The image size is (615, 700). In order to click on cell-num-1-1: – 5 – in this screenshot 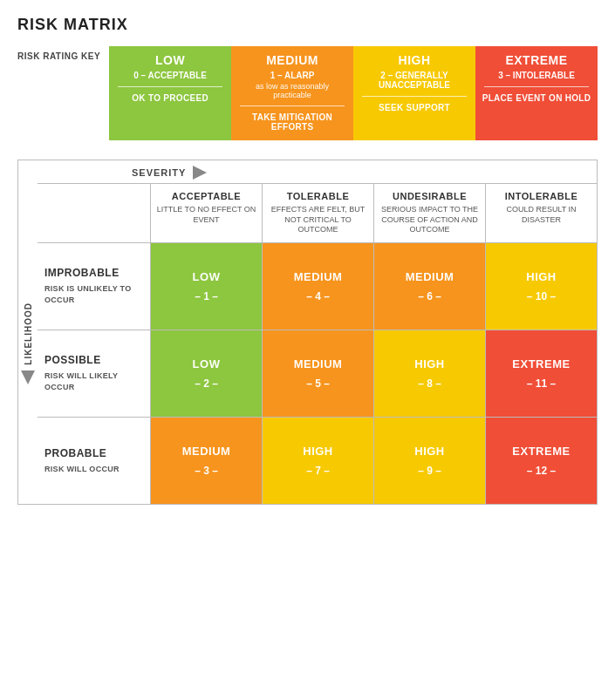, I will do `click(318, 384)`.